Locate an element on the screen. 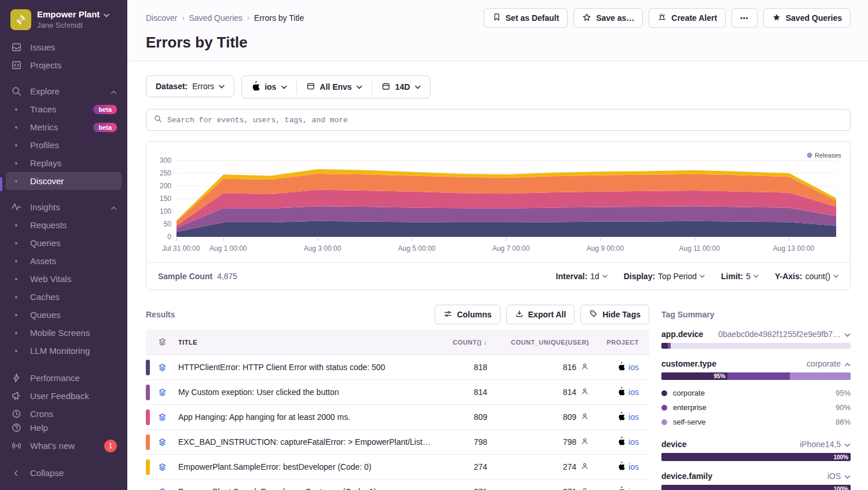  sidebar-item-traces: •Tracesbeta is located at coordinates (64, 109).